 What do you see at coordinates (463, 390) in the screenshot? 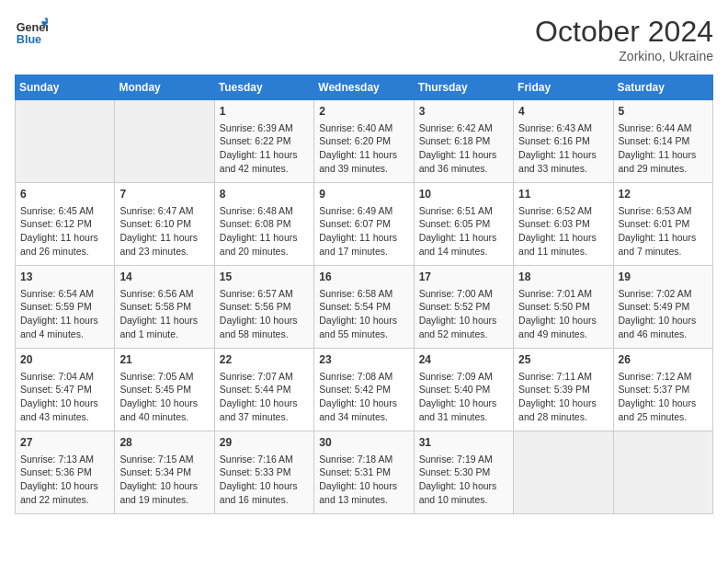
I see `calendar-cell: 24Sunrise: 7:09 AMSunset: 5:40 PMDayligh…` at bounding box center [463, 390].